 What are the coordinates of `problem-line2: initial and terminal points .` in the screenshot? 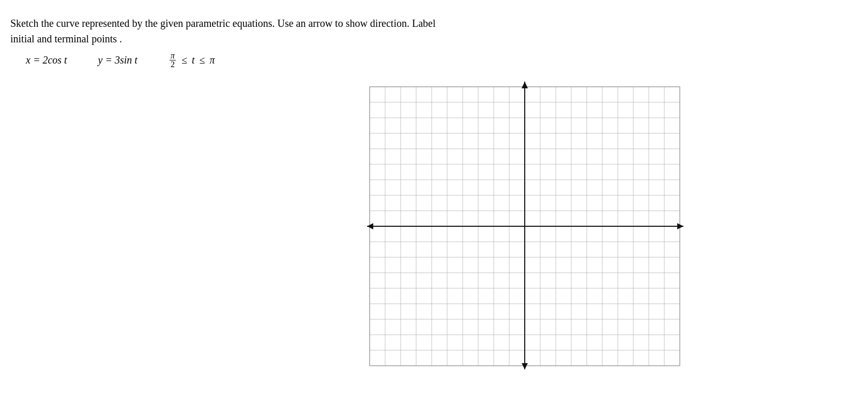 It's located at (66, 39).